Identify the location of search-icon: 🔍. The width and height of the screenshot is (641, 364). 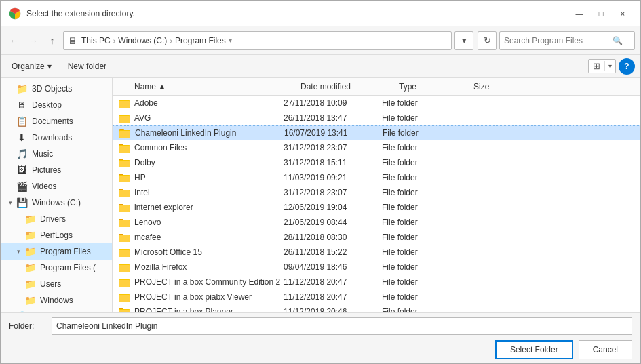
(617, 41).